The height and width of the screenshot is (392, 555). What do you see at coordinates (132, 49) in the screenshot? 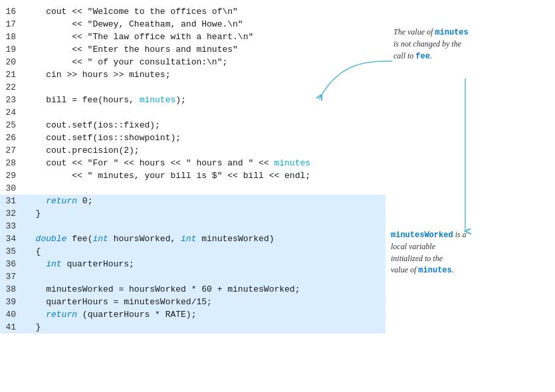
I see `line-code-content: << "Enter the hours and minutes"` at bounding box center [132, 49].